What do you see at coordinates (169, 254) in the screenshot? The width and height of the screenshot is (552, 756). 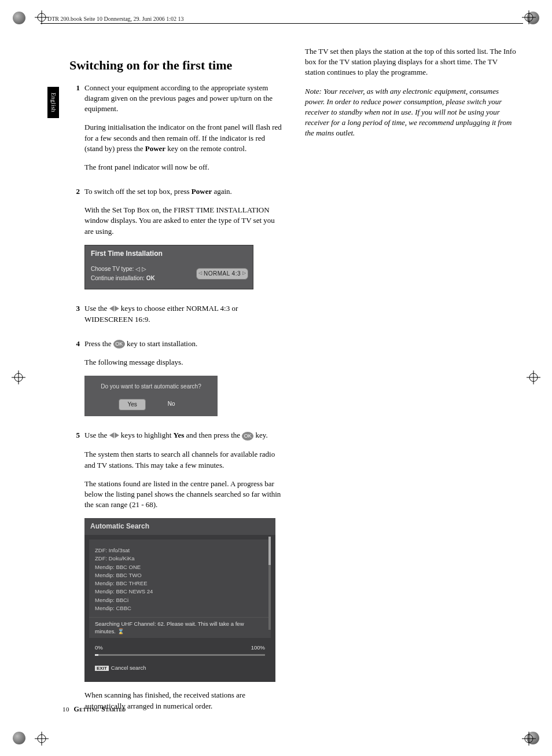 I see `dialog-title: First Time Installation` at bounding box center [169, 254].